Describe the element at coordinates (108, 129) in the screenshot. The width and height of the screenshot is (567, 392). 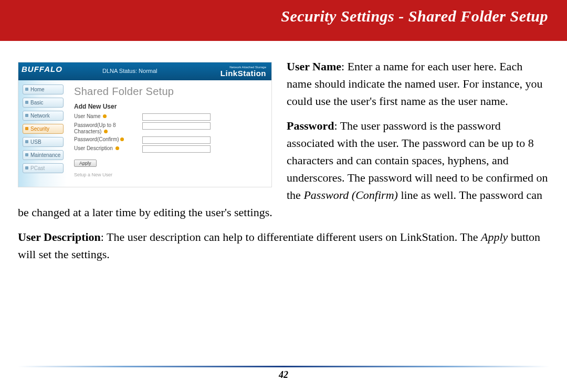
I see `label-password: Password(Up to 8 Characters)` at that location.